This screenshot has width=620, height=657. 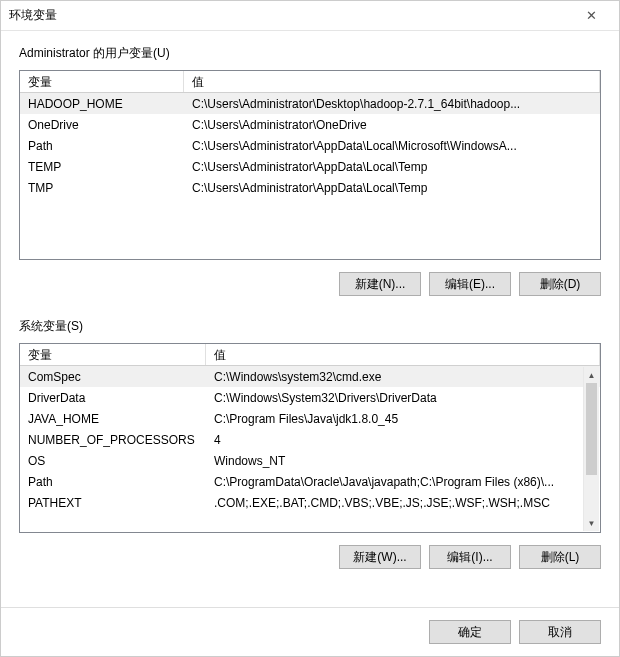 I want to click on var-value: C:\Users\Administrator\OneDrive, so click(x=392, y=125).